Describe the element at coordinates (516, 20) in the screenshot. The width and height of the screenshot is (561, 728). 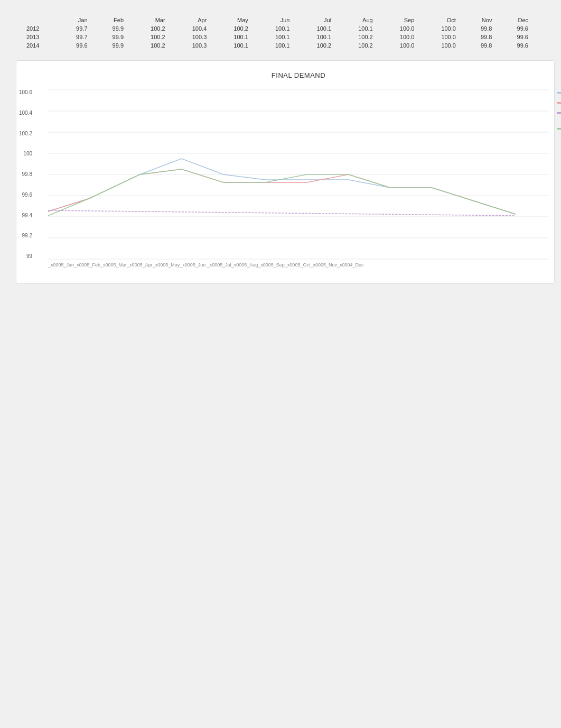
I see `col-dec: Dec` at that location.